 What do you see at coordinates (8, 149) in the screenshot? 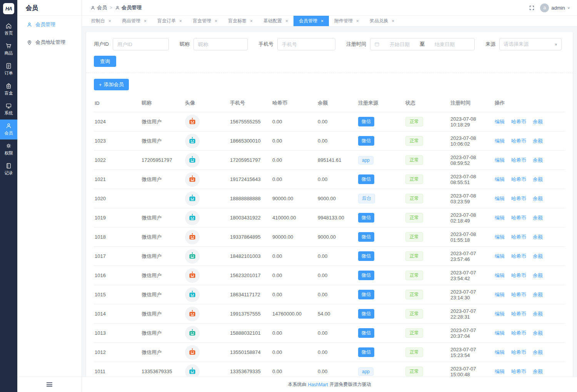
I see `rail-item-permission: 权限` at bounding box center [8, 149].